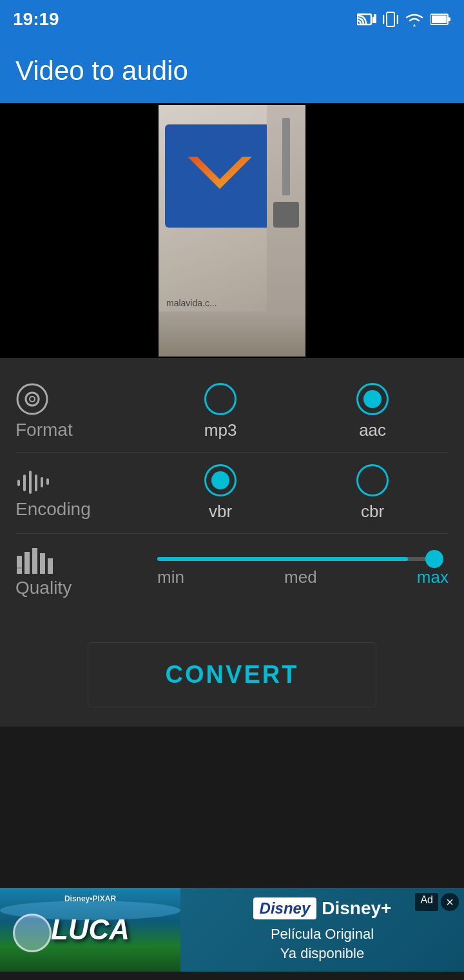 The height and width of the screenshot is (980, 464). Describe the element at coordinates (220, 399) in the screenshot. I see `format-mp3-radio` at that location.